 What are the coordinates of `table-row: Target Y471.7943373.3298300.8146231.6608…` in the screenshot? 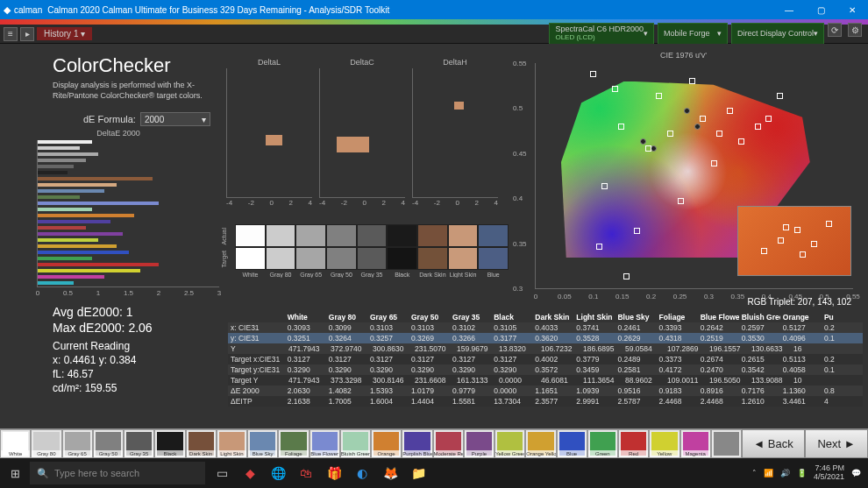 It's located at (545, 380).